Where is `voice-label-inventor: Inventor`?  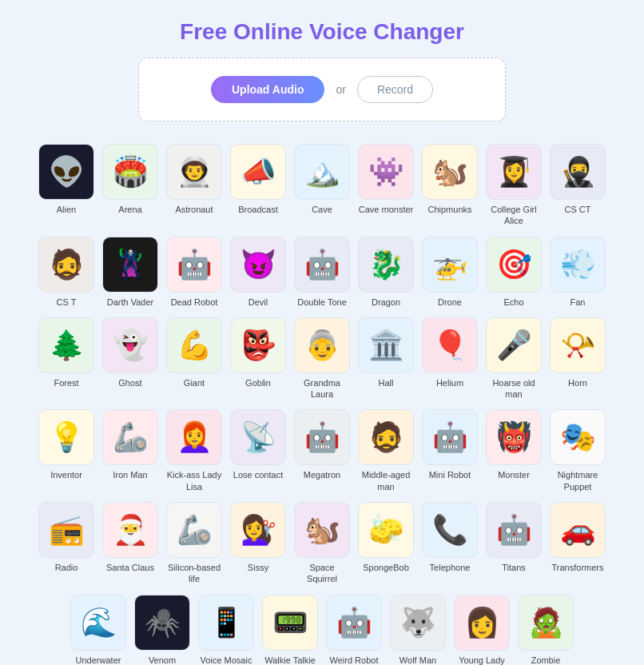 voice-label-inventor: Inventor is located at coordinates (66, 475).